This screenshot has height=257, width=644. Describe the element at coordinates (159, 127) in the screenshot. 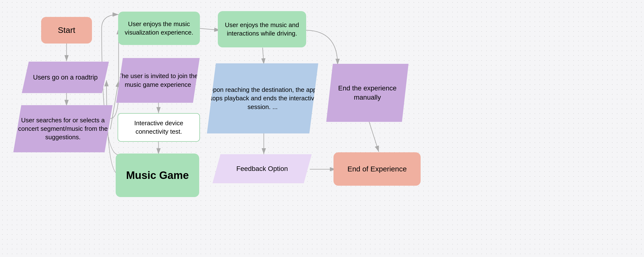

I see `connectivity-node: Interactive device connectivity test.` at that location.